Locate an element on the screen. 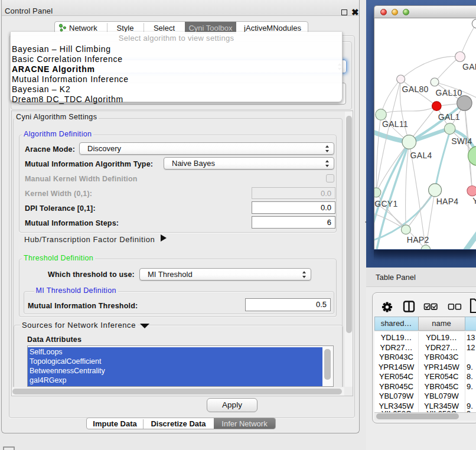  svg-text: Y is located at coordinates (474, 201).